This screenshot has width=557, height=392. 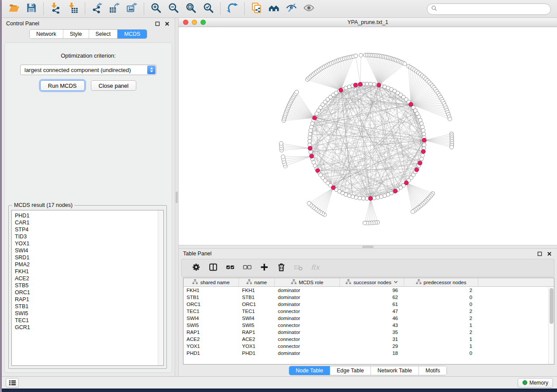 I want to click on maximize-window-icon, so click(x=203, y=22).